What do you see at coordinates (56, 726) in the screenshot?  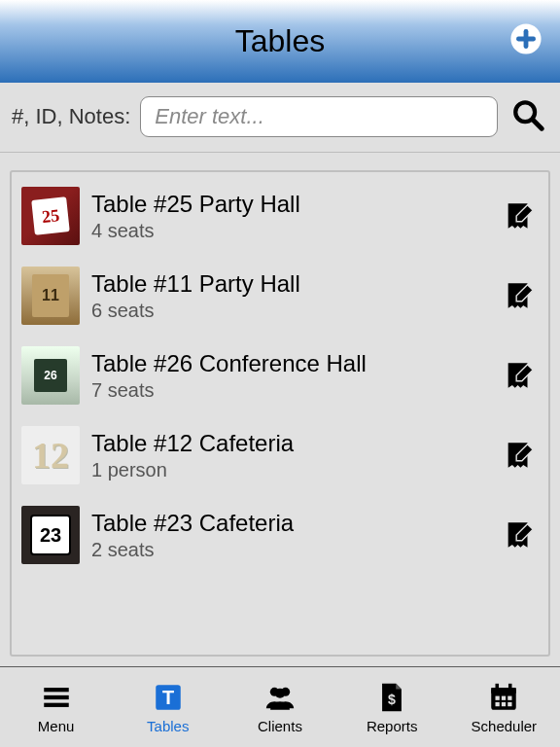 I see `tab-label: Menu` at bounding box center [56, 726].